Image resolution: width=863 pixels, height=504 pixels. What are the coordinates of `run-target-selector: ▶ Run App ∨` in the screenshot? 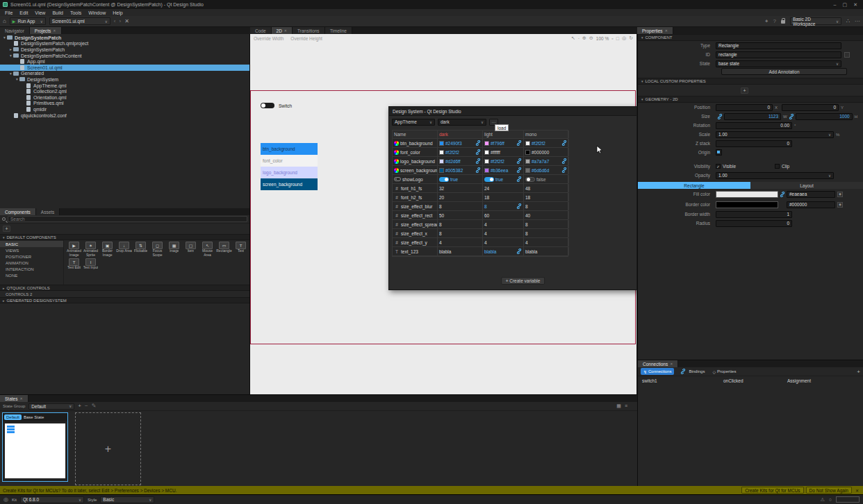 It's located at (28, 21).